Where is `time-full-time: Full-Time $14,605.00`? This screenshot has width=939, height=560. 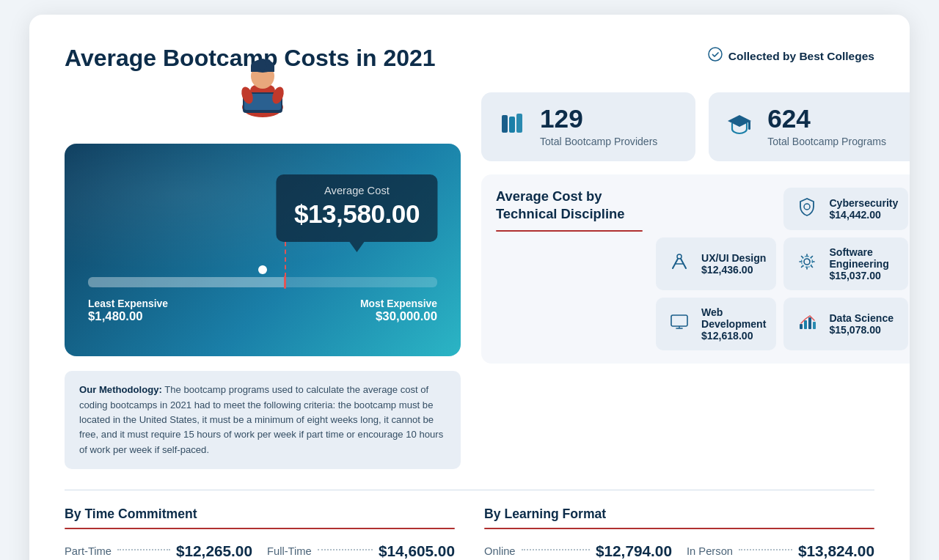 time-full-time: Full-Time $14,605.00 is located at coordinates (361, 551).